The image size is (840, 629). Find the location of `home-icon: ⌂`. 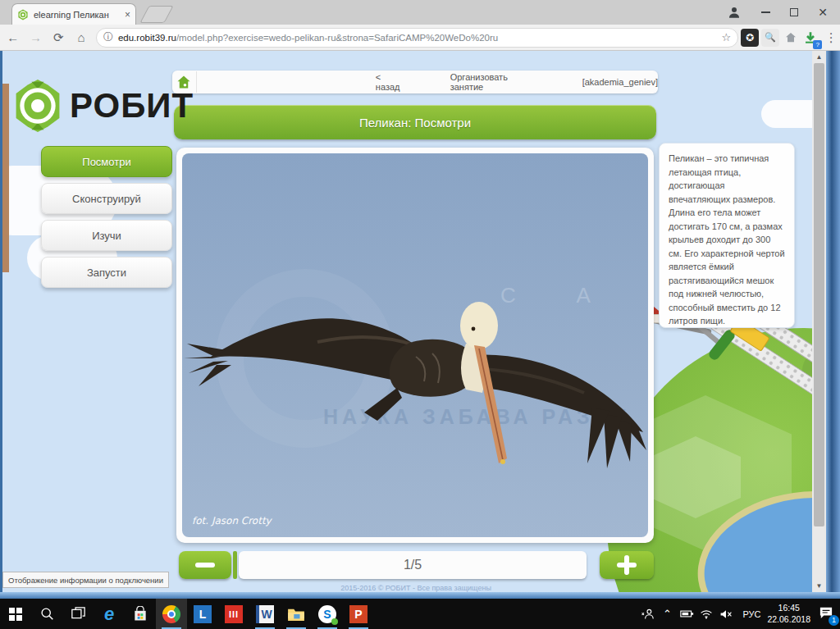

home-icon: ⌂ is located at coordinates (81, 38).